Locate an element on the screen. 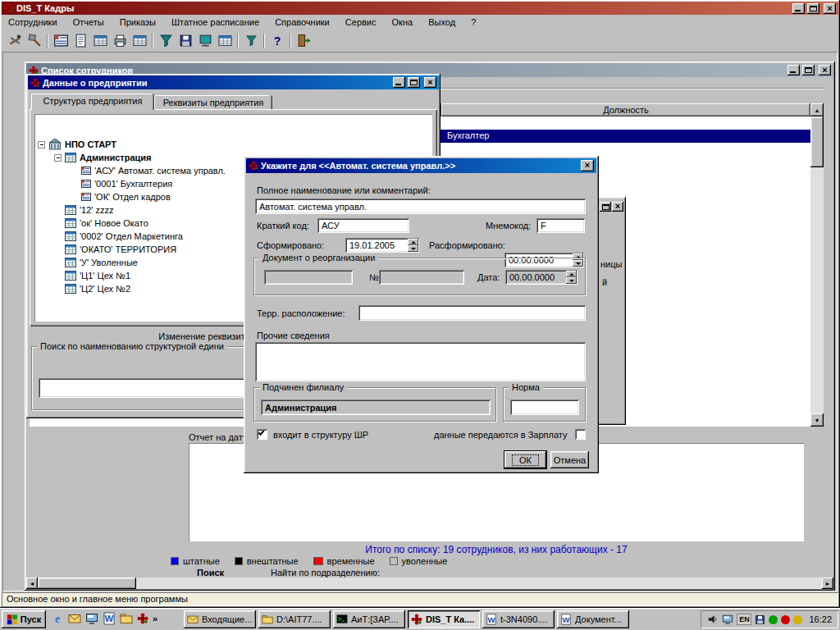 This screenshot has width=840, height=630. task-word-doc-1: t-3N4090.... is located at coordinates (518, 619).